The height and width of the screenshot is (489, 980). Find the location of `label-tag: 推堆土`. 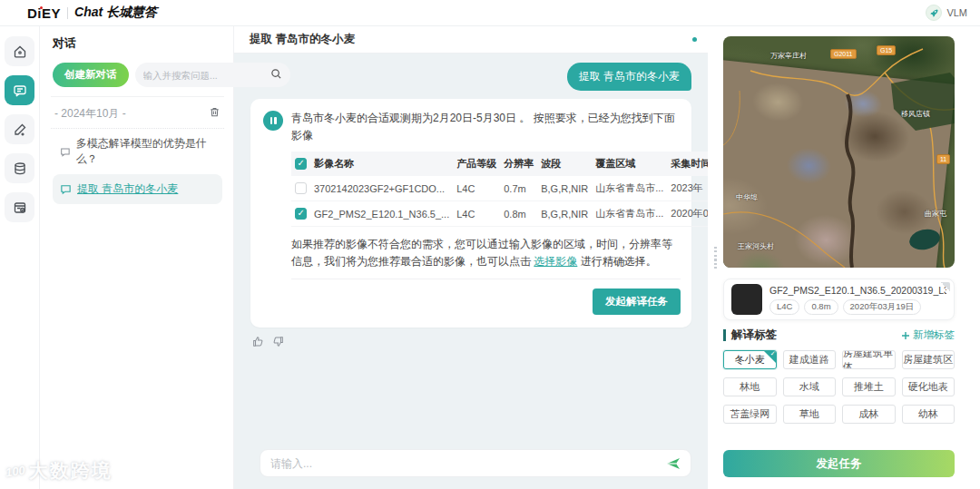

label-tag: 推堆土 is located at coordinates (869, 386).